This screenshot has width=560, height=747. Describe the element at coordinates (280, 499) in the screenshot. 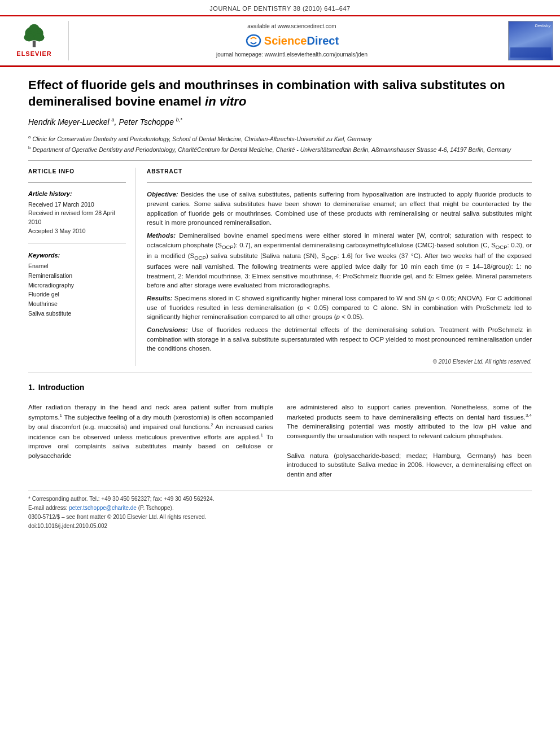

I see `corresponding-author: * Corresponding author. Tel.: +49 30 450…` at that location.